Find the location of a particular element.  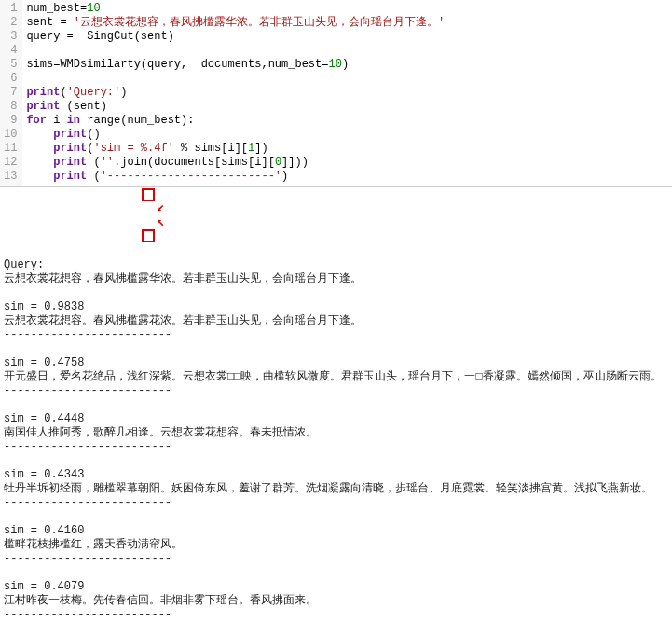

code-line: query = SingCut(sent) is located at coordinates (347, 37).